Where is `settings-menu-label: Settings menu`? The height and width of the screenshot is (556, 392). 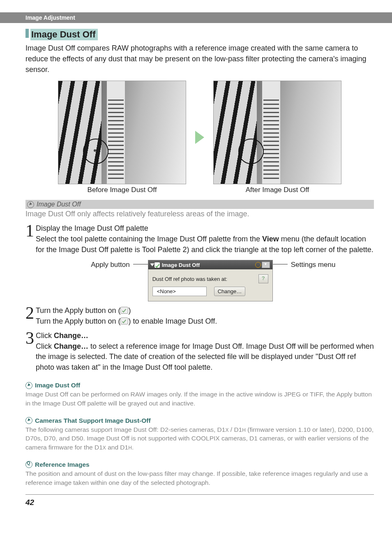 settings-menu-label: Settings menu is located at coordinates (313, 264).